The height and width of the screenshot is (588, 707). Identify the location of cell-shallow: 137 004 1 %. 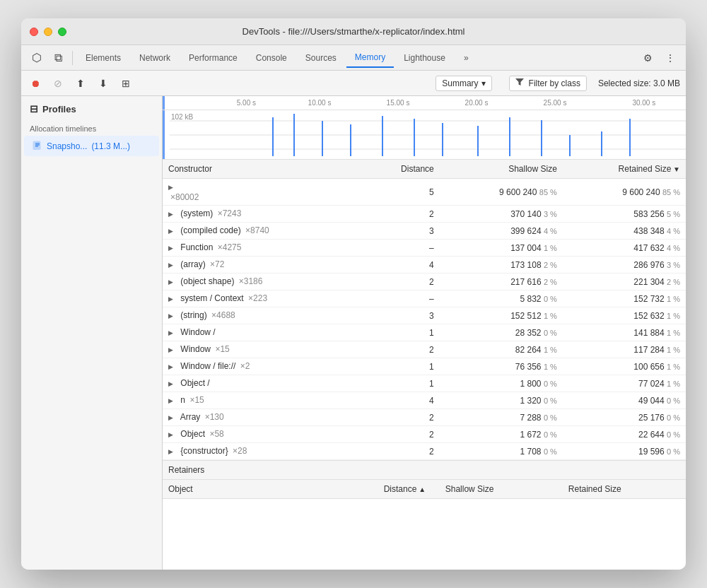
(501, 248).